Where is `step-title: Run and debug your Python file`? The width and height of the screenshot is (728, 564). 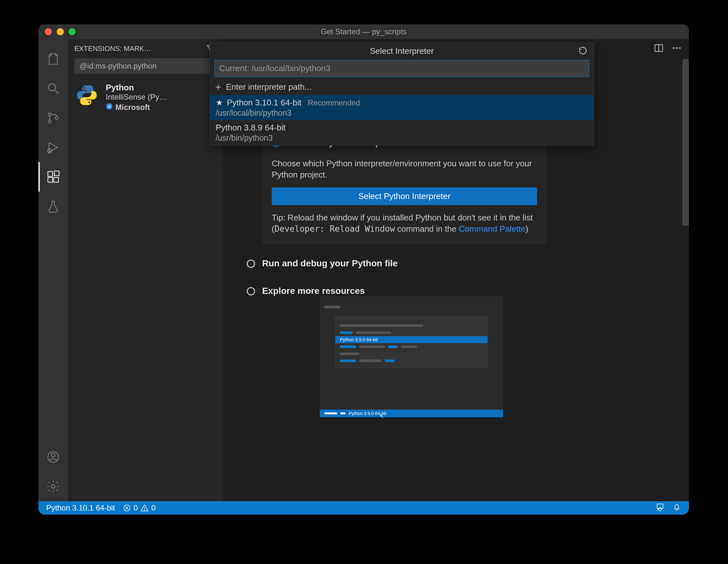 step-title: Run and debug your Python file is located at coordinates (330, 263).